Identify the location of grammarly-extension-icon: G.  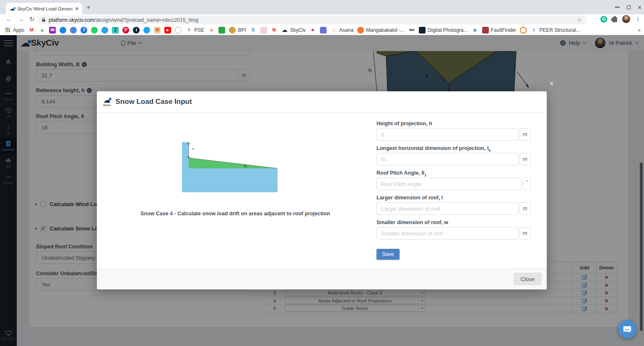
(604, 19).